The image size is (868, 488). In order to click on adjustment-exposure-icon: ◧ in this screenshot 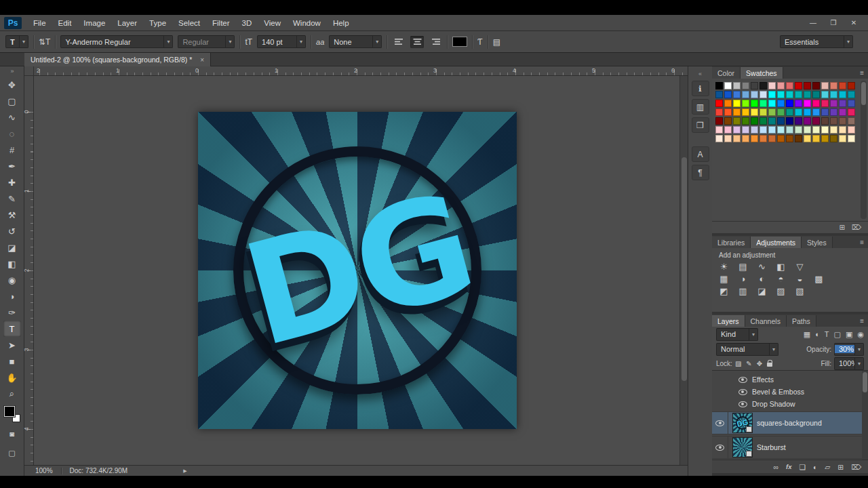, I will do `click(781, 267)`.